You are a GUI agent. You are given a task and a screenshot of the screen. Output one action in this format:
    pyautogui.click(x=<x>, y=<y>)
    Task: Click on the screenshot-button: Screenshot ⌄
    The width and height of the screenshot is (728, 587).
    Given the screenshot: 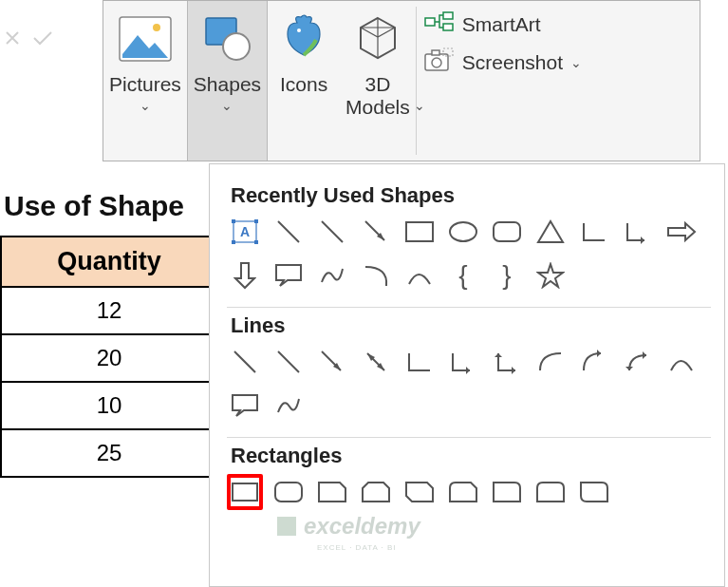 What is the action you would take?
    pyautogui.click(x=503, y=63)
    